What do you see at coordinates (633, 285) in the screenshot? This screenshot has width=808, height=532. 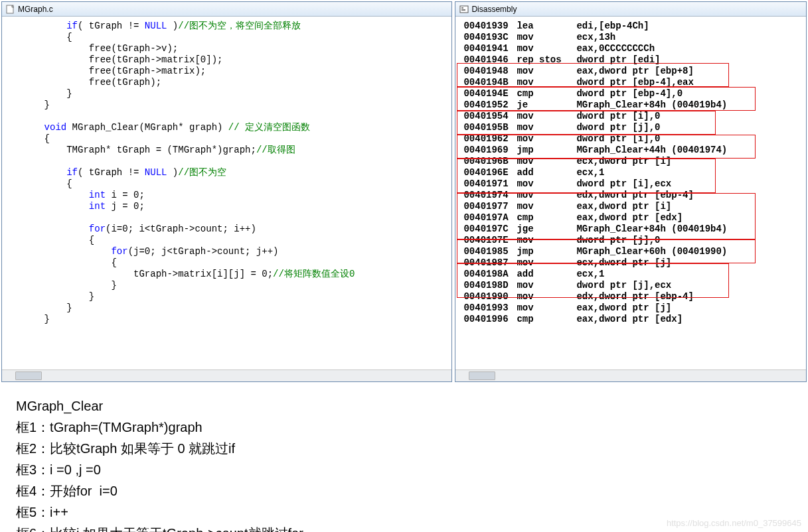 I see `asm-line: 0040198Dmovdword ptr [j],ecx` at bounding box center [633, 285].